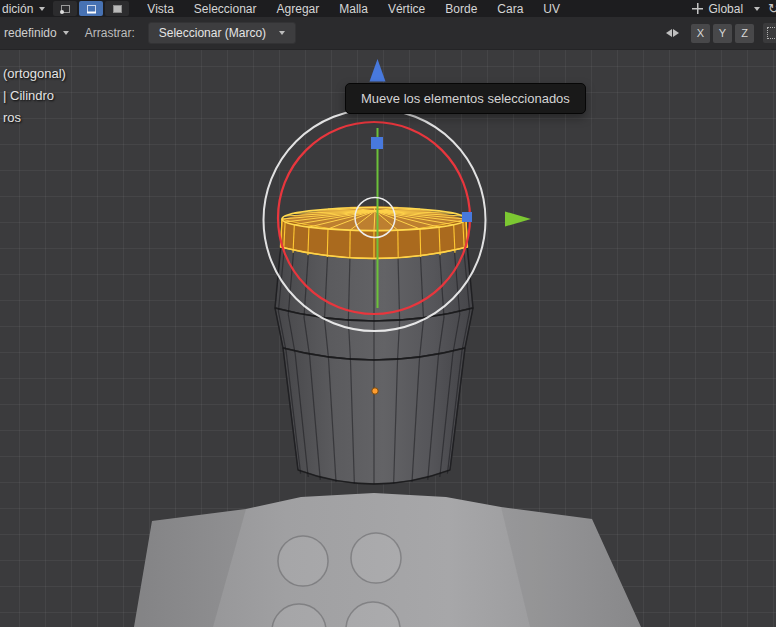 The height and width of the screenshot is (627, 776). What do you see at coordinates (12, 118) in the screenshot?
I see `units-overlay: ros` at bounding box center [12, 118].